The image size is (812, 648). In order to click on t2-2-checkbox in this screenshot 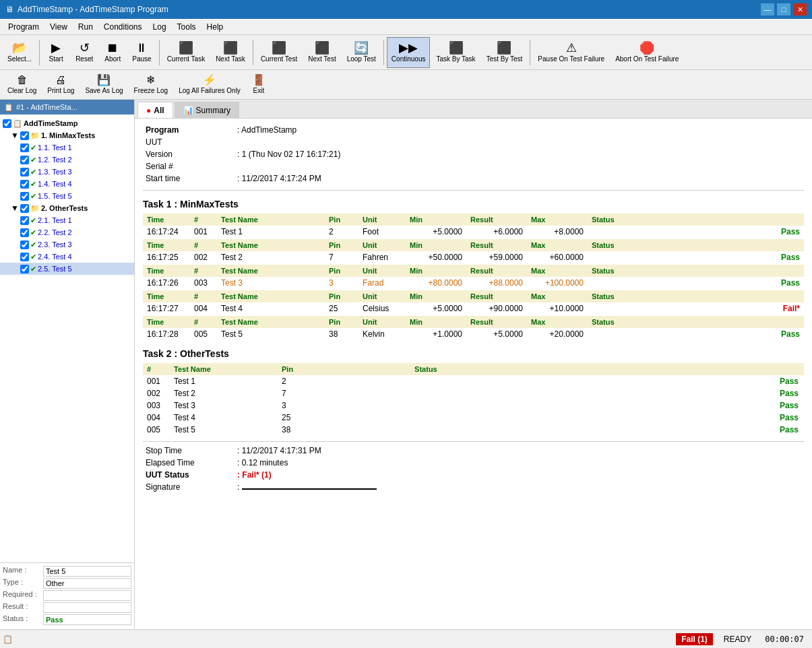, I will do `click(24, 233)`.